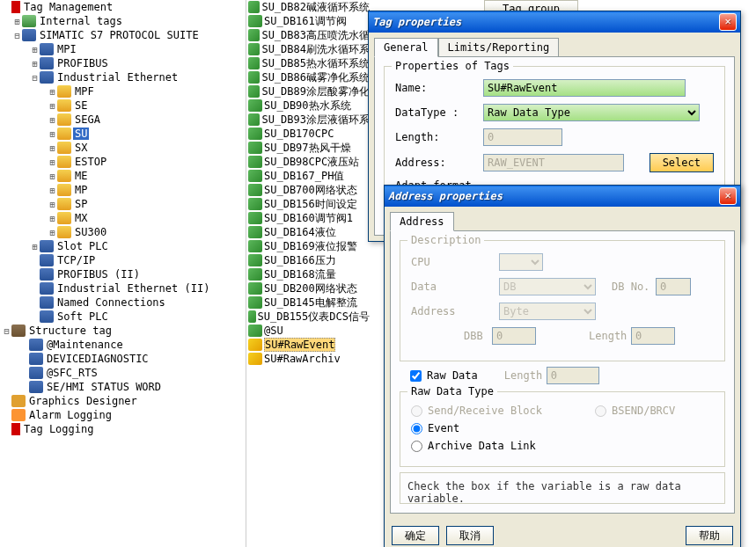 The image size is (756, 547). Describe the element at coordinates (308, 91) in the screenshot. I see `tag-group-item: SU_DB89涂层酸雾净化` at that location.